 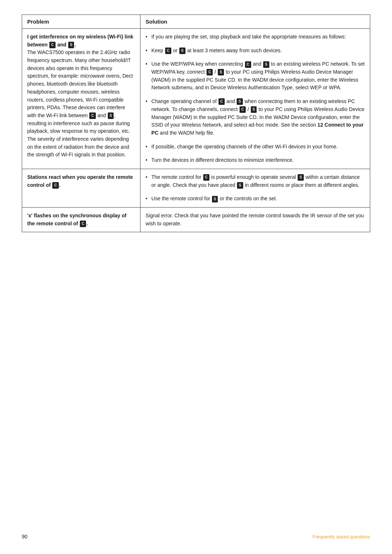 What do you see at coordinates (206, 177) in the screenshot?
I see `device-icon-c9: C` at bounding box center [206, 177].